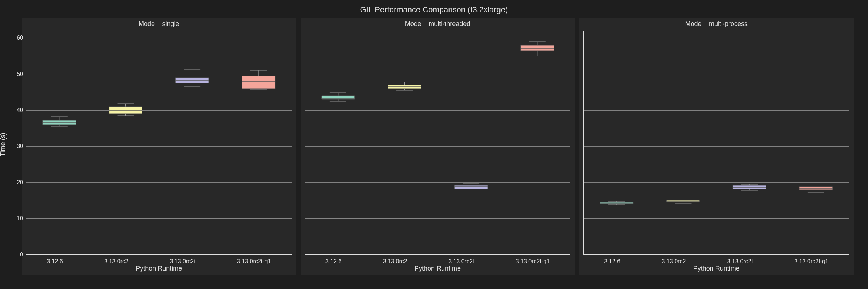 The width and height of the screenshot is (868, 289). I want to click on y-tick-label: 30, so click(20, 146).